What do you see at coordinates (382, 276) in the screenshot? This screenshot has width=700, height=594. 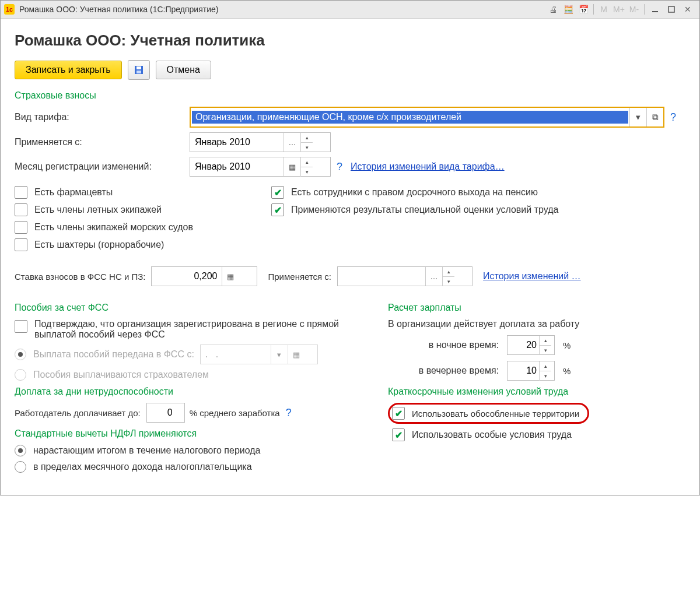 I see `fss-applies-from-input` at bounding box center [382, 276].